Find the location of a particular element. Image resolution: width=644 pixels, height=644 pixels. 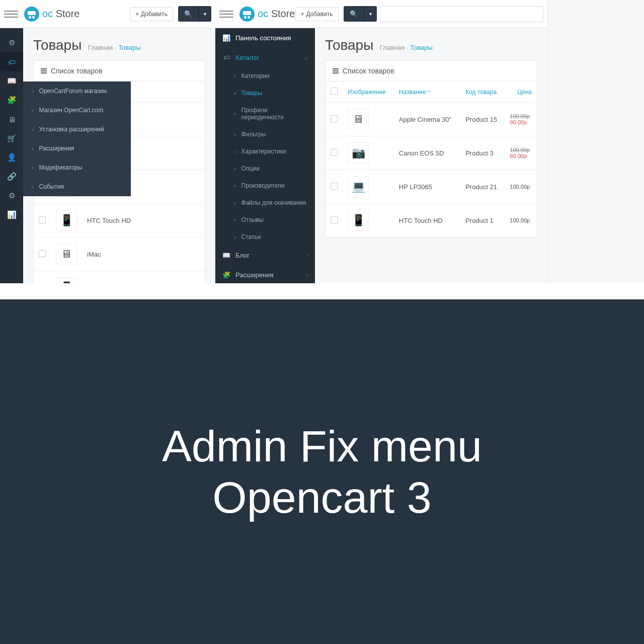

rail-sales-icon: 🛒 is located at coordinates (12, 138).